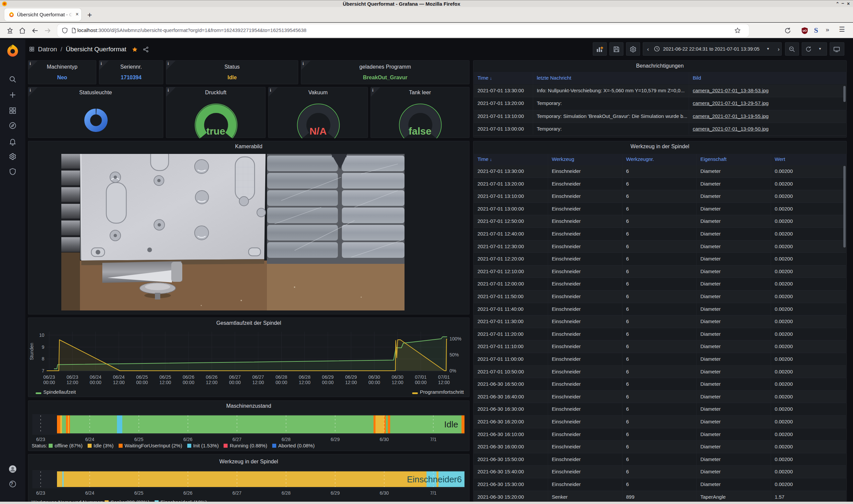 The image size is (853, 504). I want to click on svg-text: uO, so click(805, 31).